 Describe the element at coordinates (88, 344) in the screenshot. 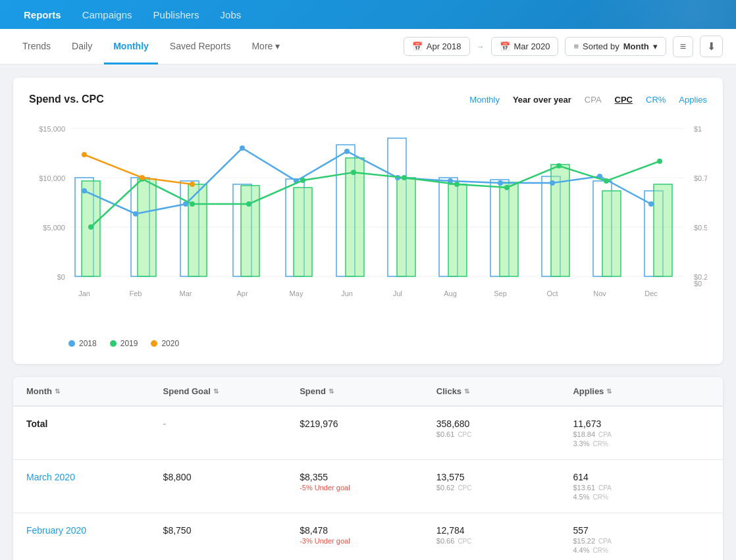

I see `legend-label-2018: 2018` at that location.